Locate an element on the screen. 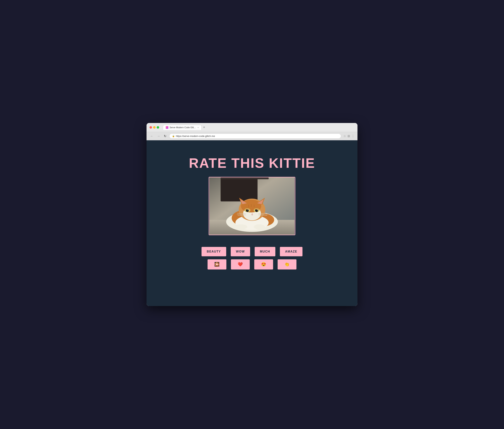  page-title: RATE THIS KITTIE is located at coordinates (252, 163).